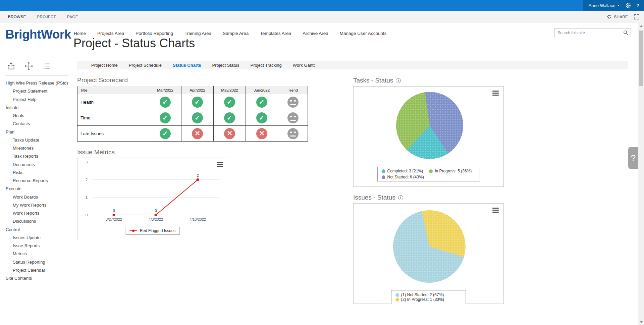 This screenshot has height=325, width=644. Describe the element at coordinates (226, 65) in the screenshot. I see `subnav-item-project-status: Project Status` at that location.